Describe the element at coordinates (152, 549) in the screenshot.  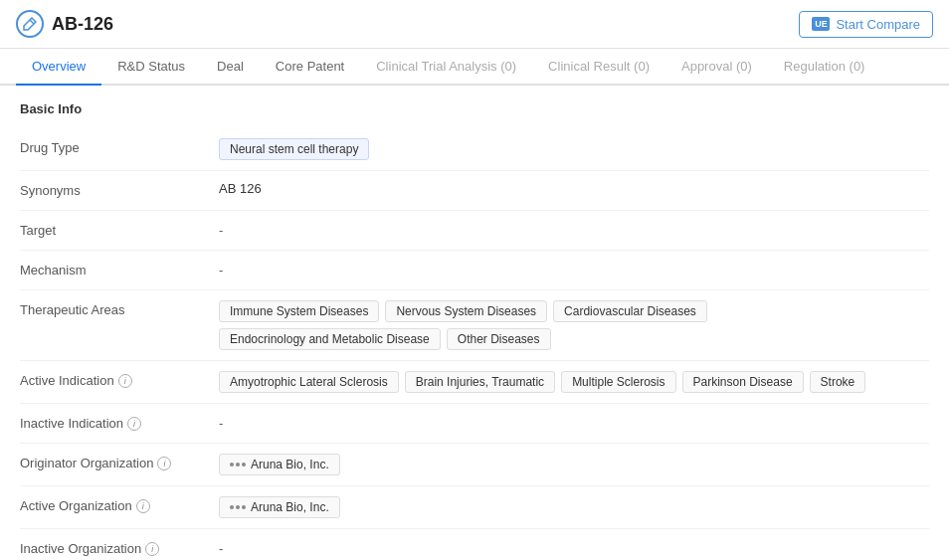
I see `info-icon-inactive-org: i` at that location.